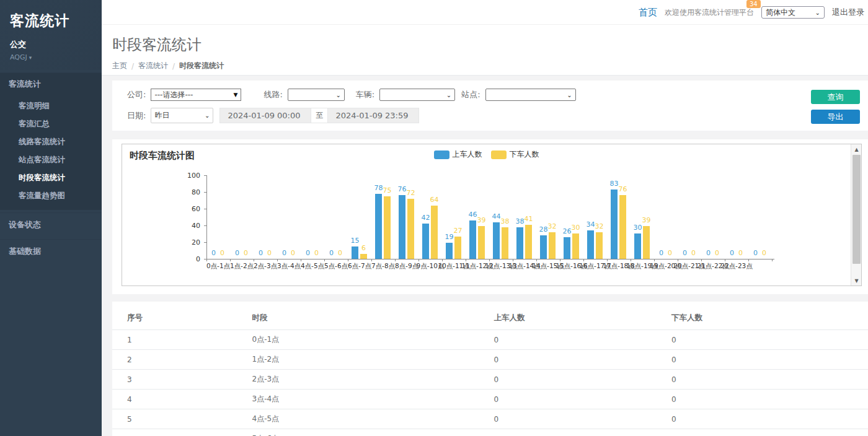 This screenshot has width=868, height=436. Describe the element at coordinates (190, 243) in the screenshot. I see `y-tick-label: 20` at that location.